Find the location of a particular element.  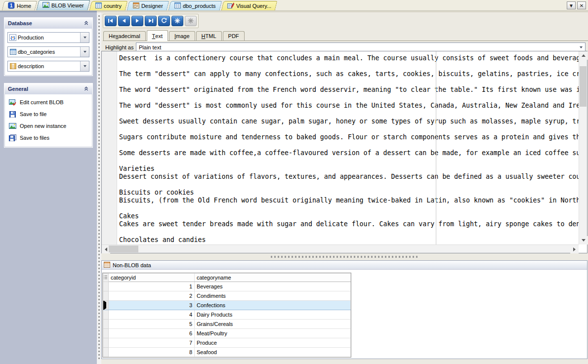

viewer-tab-image: Image is located at coordinates (182, 36).